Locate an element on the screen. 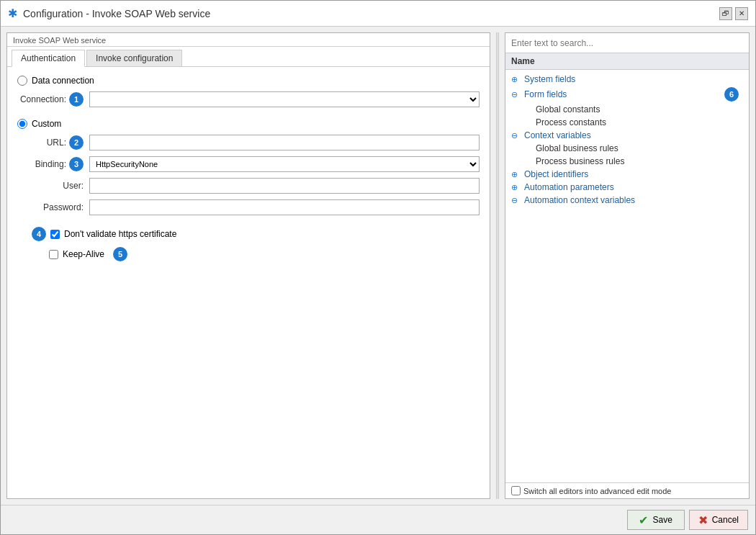 The image size is (756, 535). app-icon: ✱ is located at coordinates (13, 13).